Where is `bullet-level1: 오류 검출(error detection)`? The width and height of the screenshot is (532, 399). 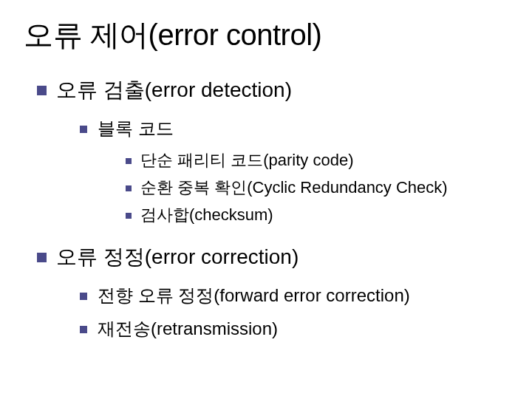
bullet-level1: 오류 검출(error detection) is located at coordinates (266, 90).